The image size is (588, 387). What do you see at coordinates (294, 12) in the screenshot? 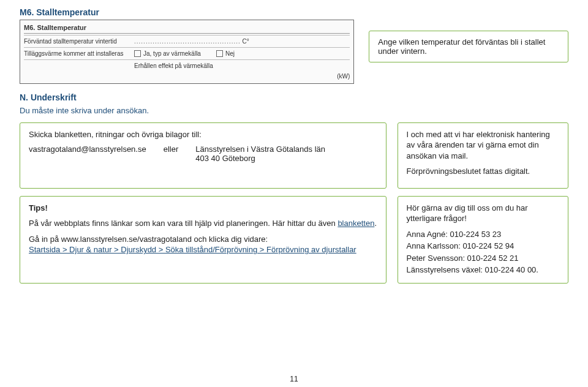
I see `section-heading-m6: M6. Stalltemperatur` at bounding box center [294, 12].